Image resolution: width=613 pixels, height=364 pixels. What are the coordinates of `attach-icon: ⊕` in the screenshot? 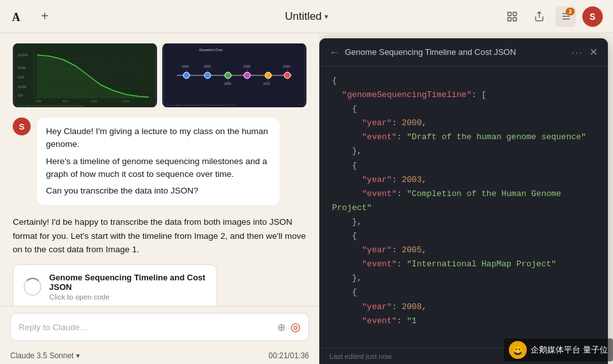 It's located at (281, 327).